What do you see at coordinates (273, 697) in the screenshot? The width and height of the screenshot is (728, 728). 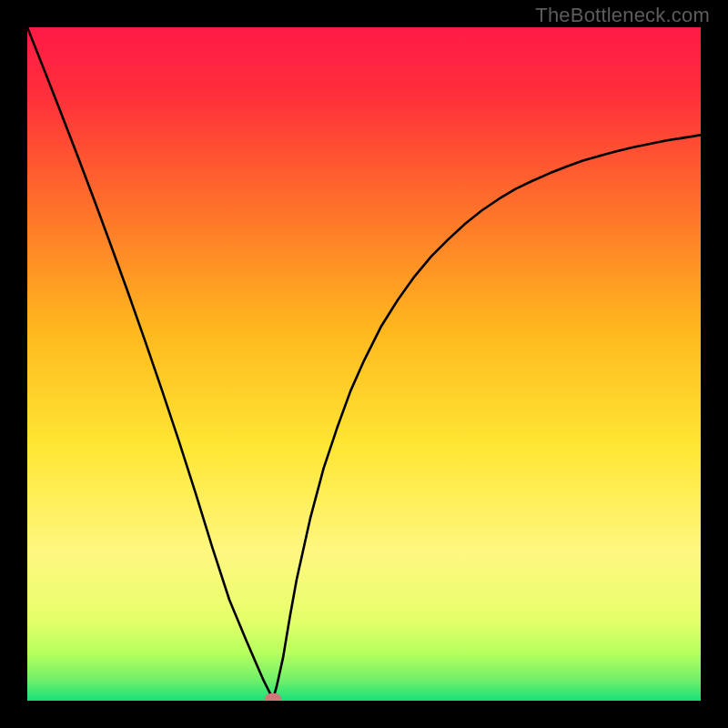 I see `optimum-marker` at bounding box center [273, 697].